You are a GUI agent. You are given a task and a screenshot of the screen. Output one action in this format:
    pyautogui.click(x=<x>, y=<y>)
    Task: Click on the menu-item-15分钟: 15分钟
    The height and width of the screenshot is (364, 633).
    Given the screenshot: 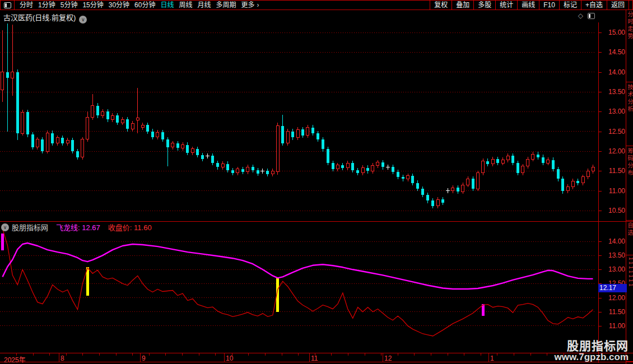 What is the action you would take?
    pyautogui.click(x=93, y=5)
    